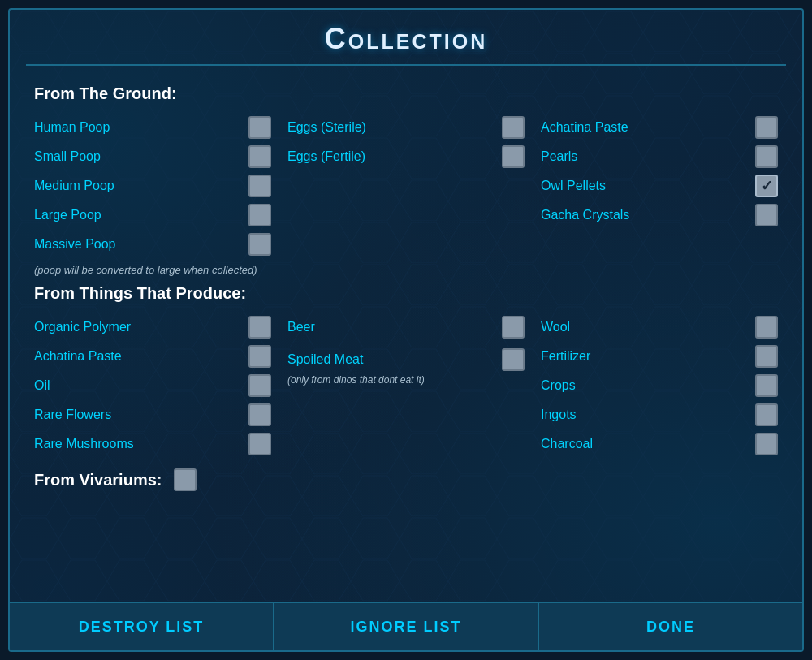 This screenshot has height=660, width=812. I want to click on list-item: Large Poop, so click(153, 215).